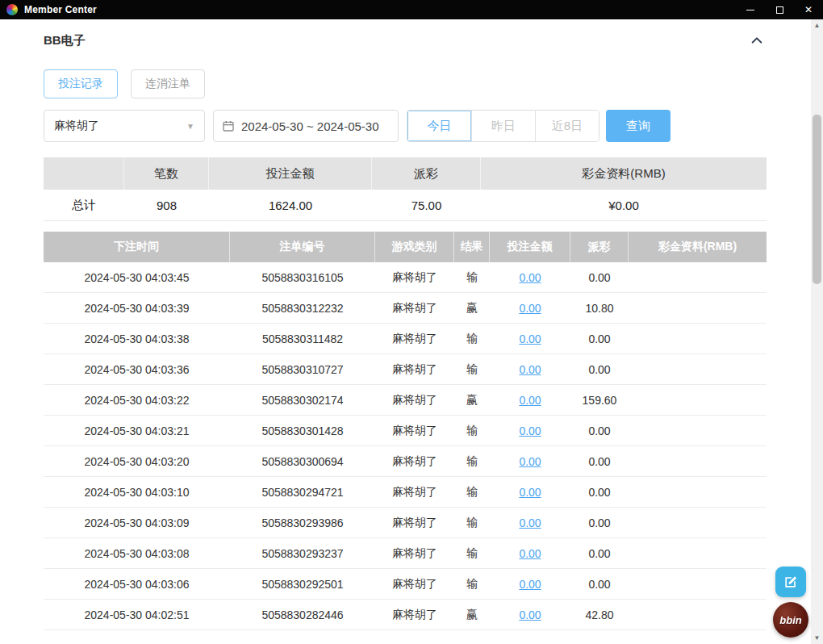 Image resolution: width=823 pixels, height=644 pixels. I want to click on quick-today-button: 今日, so click(439, 126).